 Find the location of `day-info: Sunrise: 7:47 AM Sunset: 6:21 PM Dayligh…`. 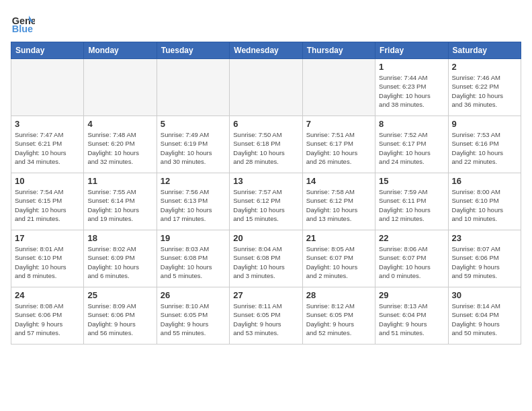

day-info: Sunrise: 7:47 AM Sunset: 6:21 PM Dayligh… is located at coordinates (47, 148).